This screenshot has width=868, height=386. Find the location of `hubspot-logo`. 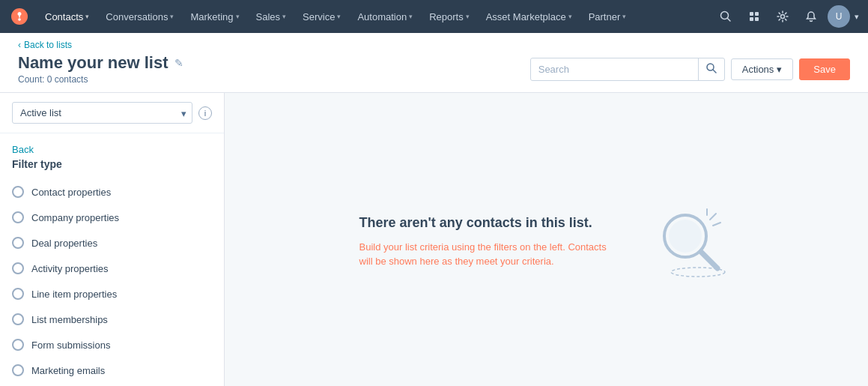

hubspot-logo is located at coordinates (19, 16).